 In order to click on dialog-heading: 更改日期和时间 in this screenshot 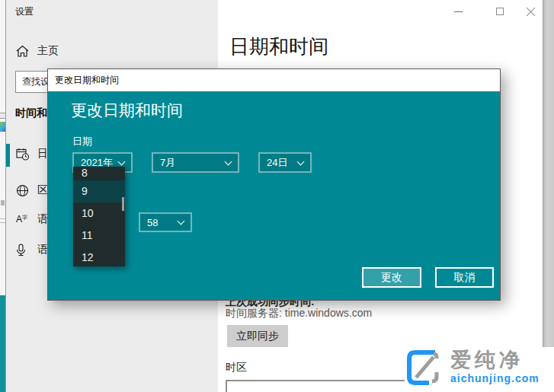, I will do `click(126, 110)`.